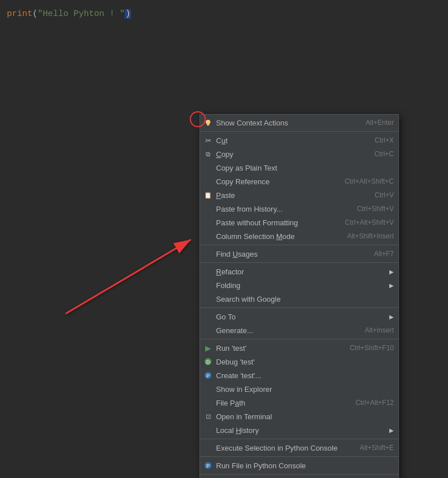 This screenshot has height=478, width=448. I want to click on paste-history-shortcut: Ctrl+Shift+V, so click(375, 209).